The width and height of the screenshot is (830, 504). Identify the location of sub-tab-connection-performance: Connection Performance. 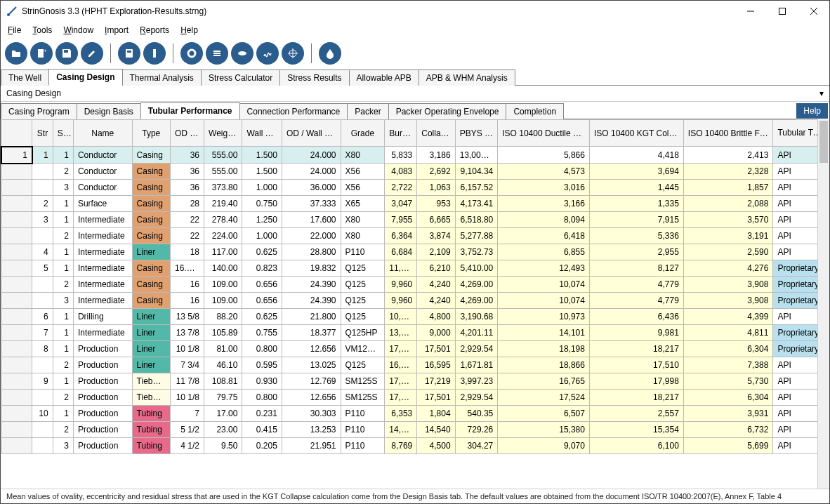
(294, 111).